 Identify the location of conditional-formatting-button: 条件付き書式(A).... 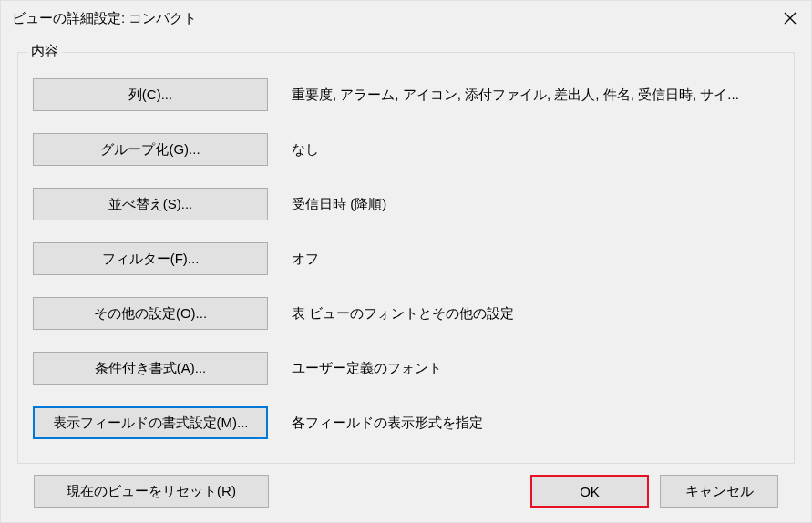
(150, 368).